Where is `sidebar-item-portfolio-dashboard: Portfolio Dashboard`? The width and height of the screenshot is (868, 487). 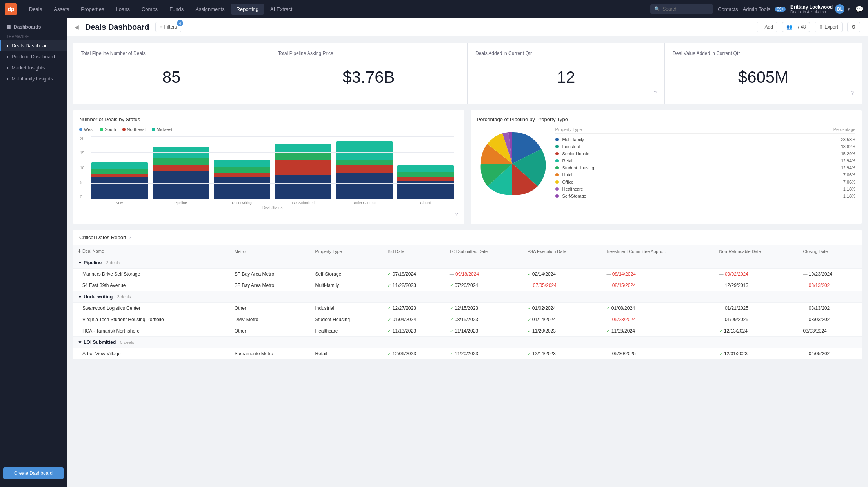
sidebar-item-portfolio-dashboard: Portfolio Dashboard is located at coordinates (33, 57).